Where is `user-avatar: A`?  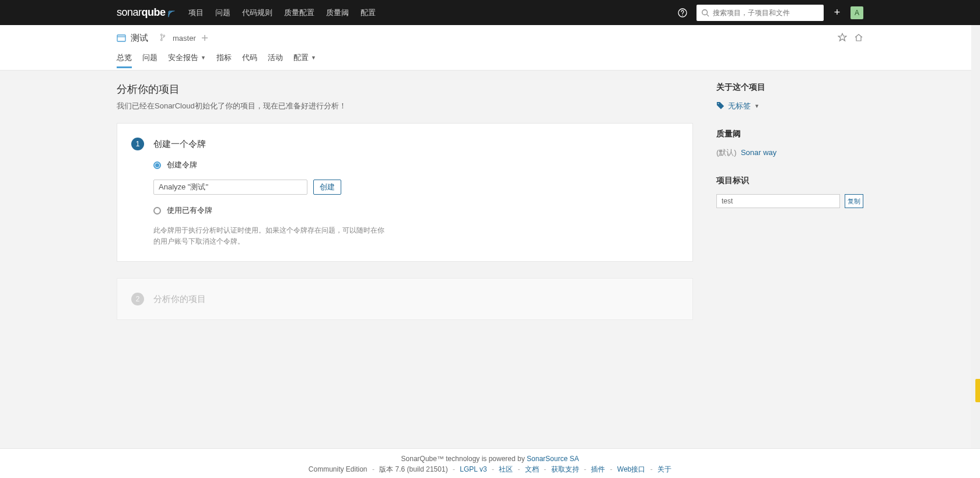
user-avatar: A is located at coordinates (857, 13).